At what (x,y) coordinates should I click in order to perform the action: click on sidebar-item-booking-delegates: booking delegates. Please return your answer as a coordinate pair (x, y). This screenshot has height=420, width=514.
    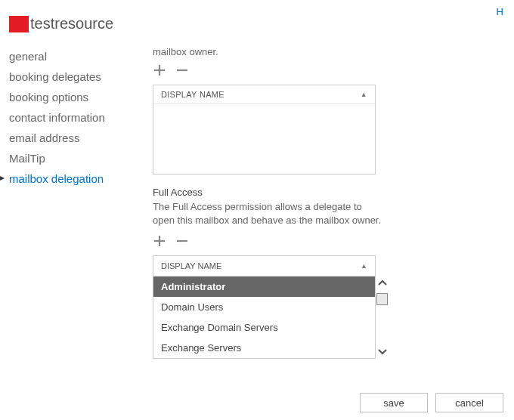
    Looking at the image, I should click on (77, 77).